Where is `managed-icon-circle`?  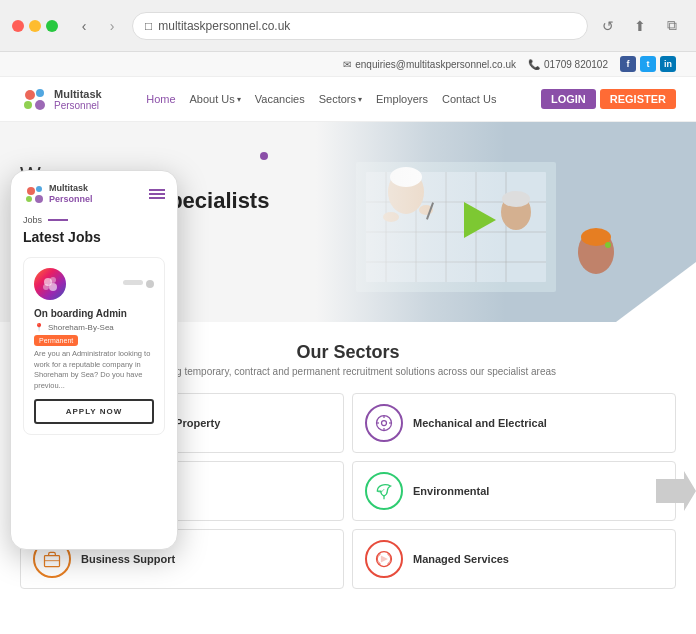 managed-icon-circle is located at coordinates (384, 559).